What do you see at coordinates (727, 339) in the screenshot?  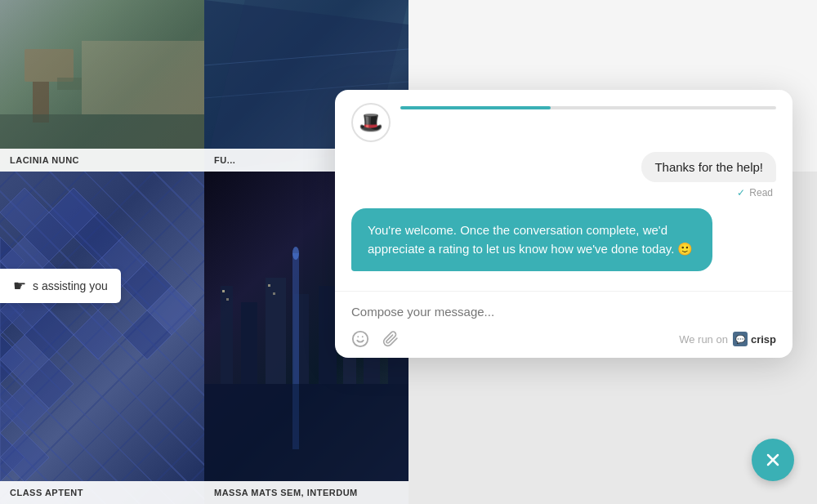 I see `powered-by: We run on 💬 crisp` at bounding box center [727, 339].